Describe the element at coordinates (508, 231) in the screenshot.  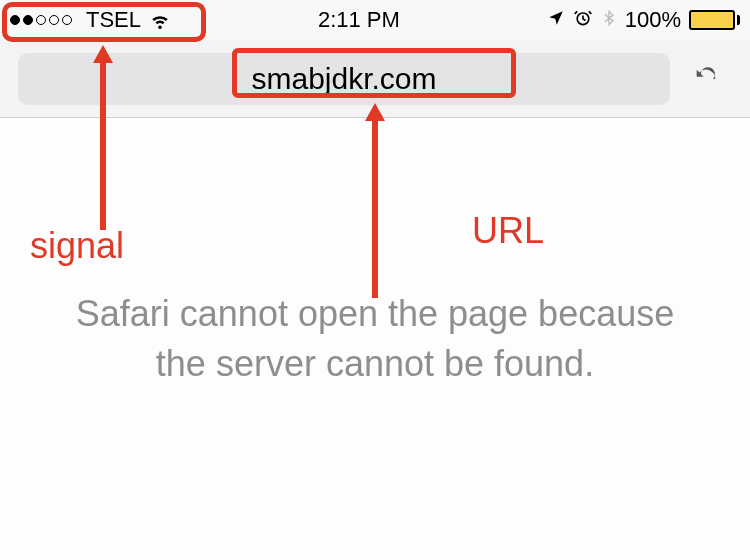
I see `annotation-label-url: URL` at that location.